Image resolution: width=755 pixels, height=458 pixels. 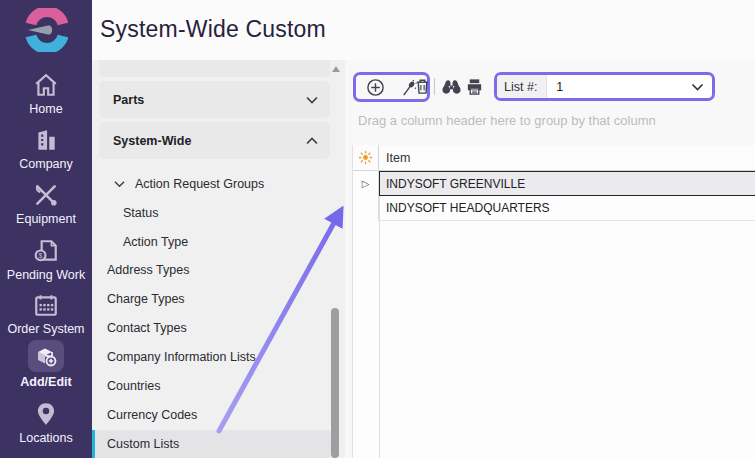 What do you see at coordinates (46, 260) in the screenshot?
I see `sidebar-item-pending-work: $ Pending Work` at bounding box center [46, 260].